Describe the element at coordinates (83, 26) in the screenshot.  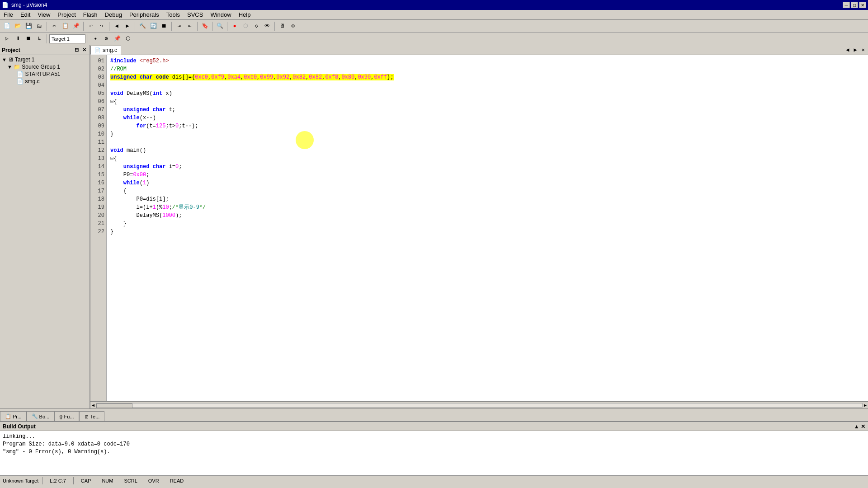
I see `sep2` at that location.